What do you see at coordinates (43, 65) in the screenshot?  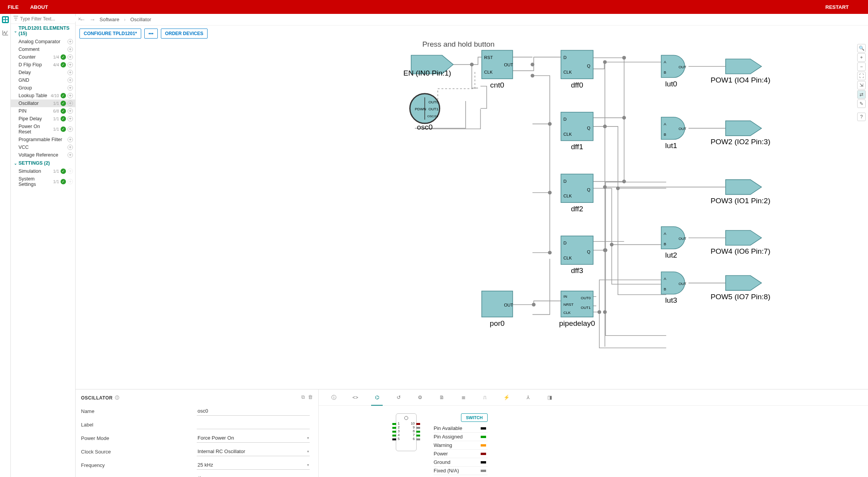 I see `tree-item: D Flip Flop4/4✓+` at bounding box center [43, 65].